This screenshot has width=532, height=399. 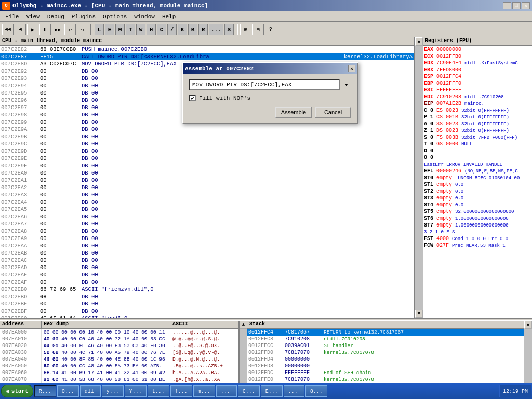 I want to click on cpu-row: 007C2EAE00DB 00, so click(x=207, y=275).